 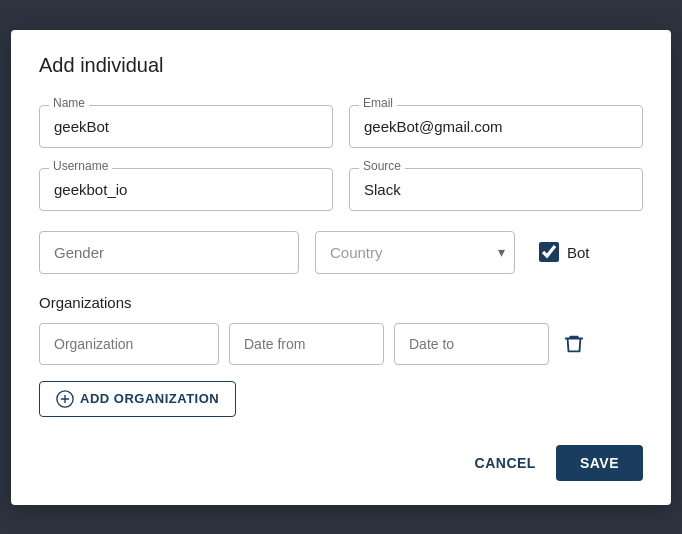 I want to click on source-field-wrapper: Source, so click(x=496, y=190).